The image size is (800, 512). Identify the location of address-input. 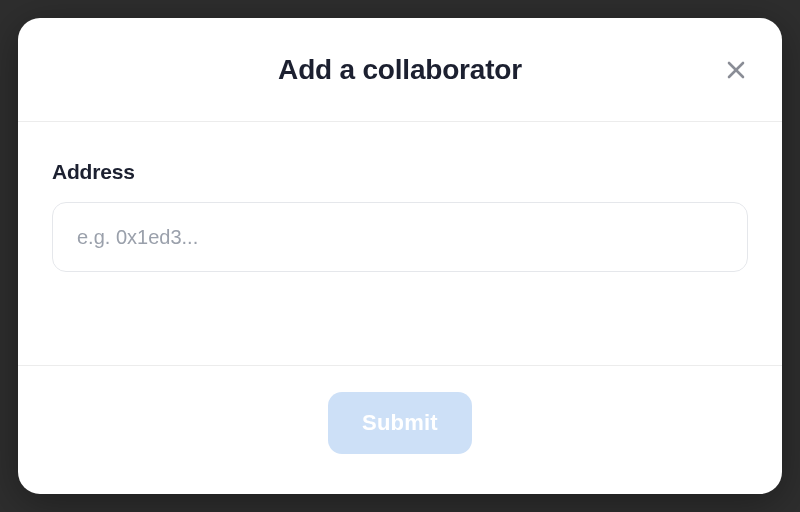
(400, 237).